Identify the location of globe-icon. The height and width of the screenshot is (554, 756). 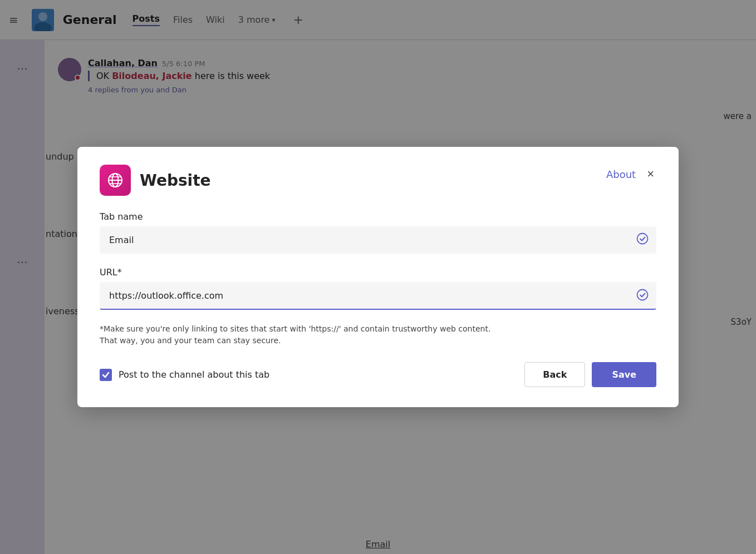
(115, 180).